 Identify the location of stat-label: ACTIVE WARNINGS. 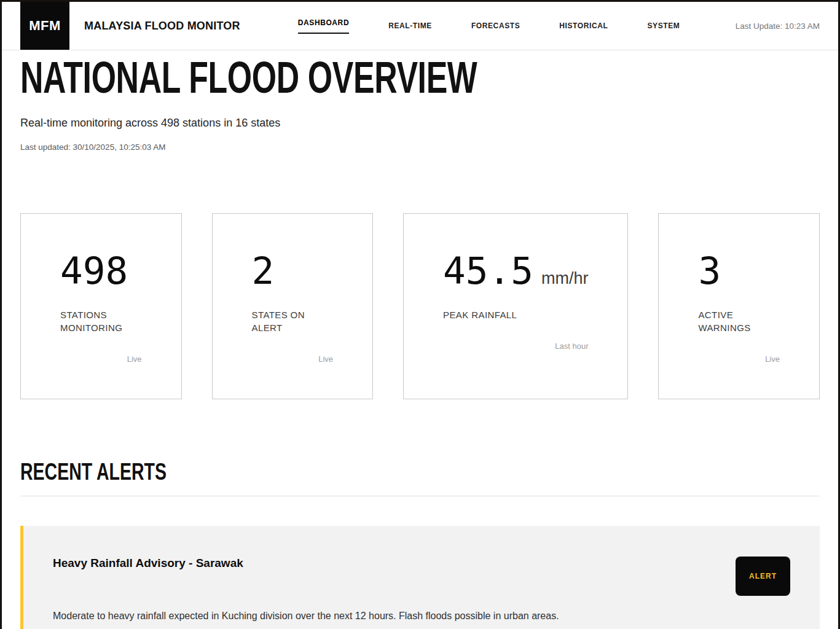
(739, 322).